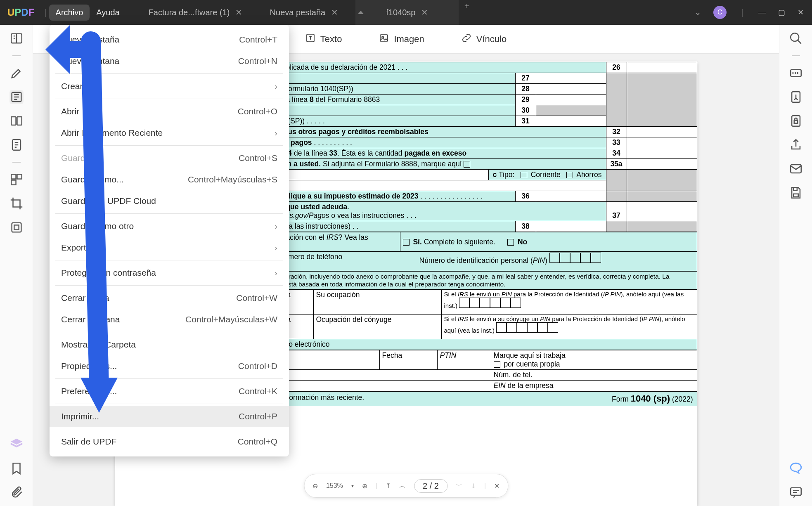  Describe the element at coordinates (169, 61) in the screenshot. I see `menu-nueva-ventana: Nueva ventanaControl+N` at that location.